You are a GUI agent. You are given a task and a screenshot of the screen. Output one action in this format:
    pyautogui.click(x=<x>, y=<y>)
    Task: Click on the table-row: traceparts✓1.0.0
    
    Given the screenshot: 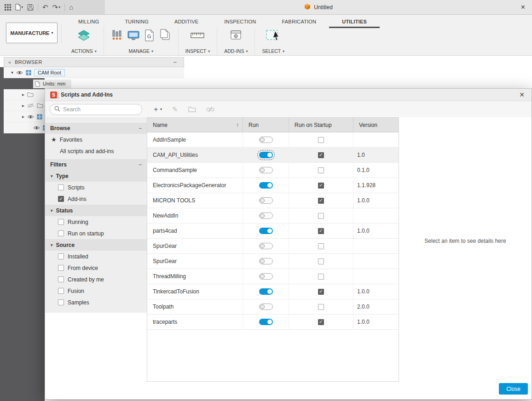 What is the action you would take?
    pyautogui.click(x=273, y=322)
    